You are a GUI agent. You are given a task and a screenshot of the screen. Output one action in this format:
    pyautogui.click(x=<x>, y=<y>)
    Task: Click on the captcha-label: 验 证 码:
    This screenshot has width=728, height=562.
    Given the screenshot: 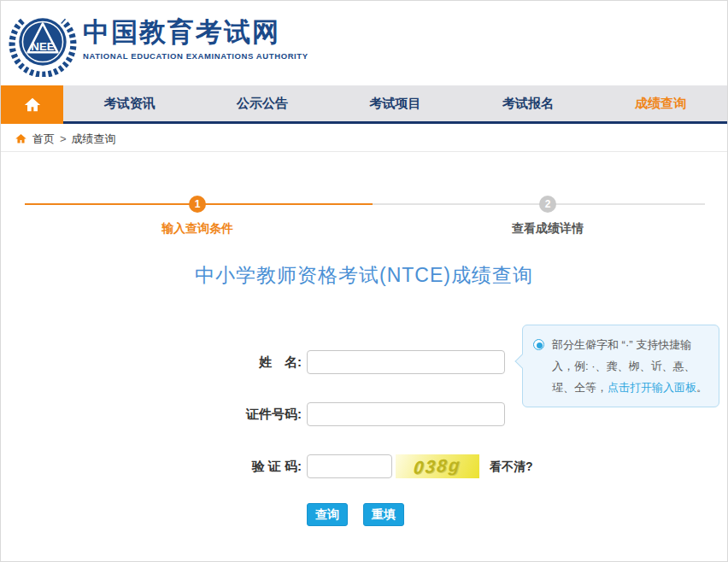 What is the action you would take?
    pyautogui.click(x=254, y=466)
    